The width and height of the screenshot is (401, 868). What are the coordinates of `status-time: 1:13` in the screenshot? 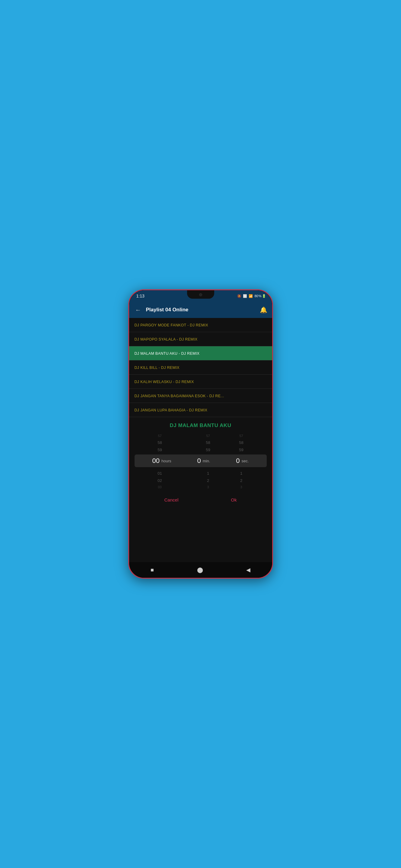 It's located at (140, 296).